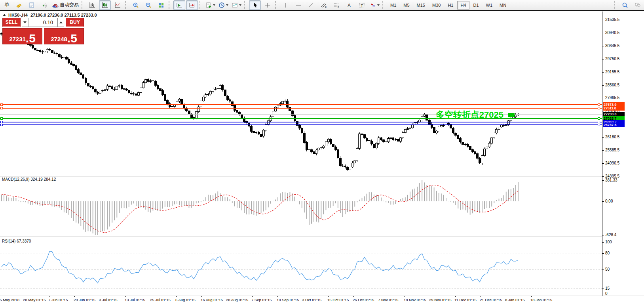  I want to click on crosshair-button, so click(268, 5).